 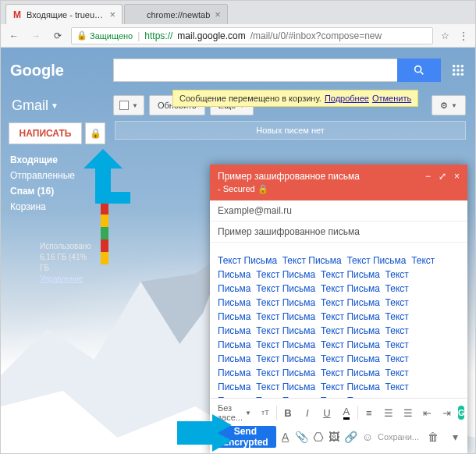 I want to click on gmail-topbar: Google, so click(x=238, y=70).